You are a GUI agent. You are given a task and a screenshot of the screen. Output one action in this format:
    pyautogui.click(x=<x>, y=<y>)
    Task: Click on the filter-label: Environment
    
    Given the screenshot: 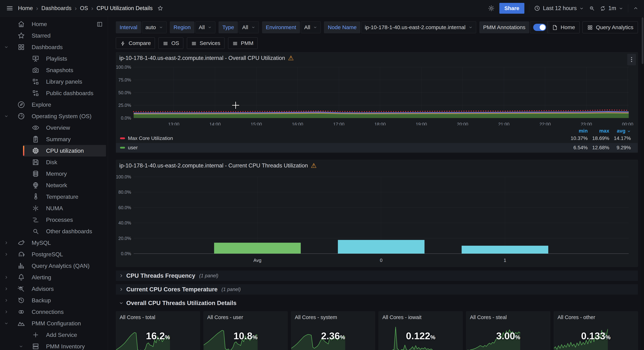 What is the action you would take?
    pyautogui.click(x=281, y=28)
    